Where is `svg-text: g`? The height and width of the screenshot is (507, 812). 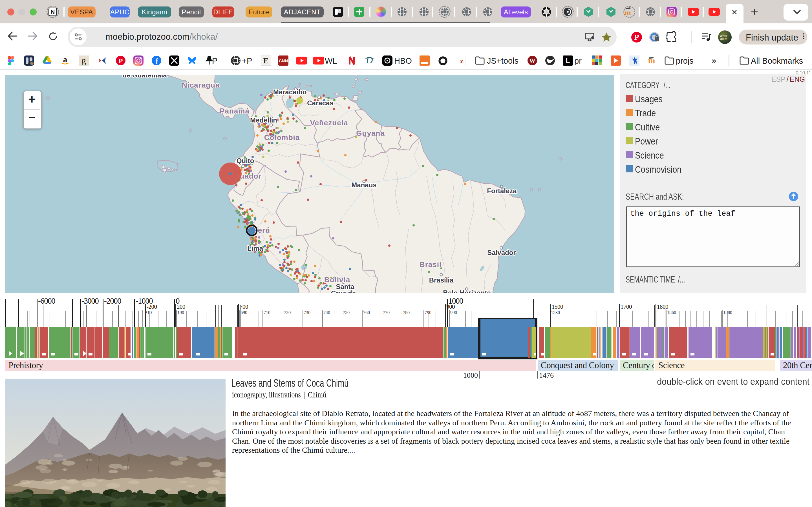 svg-text: g is located at coordinates (84, 60).